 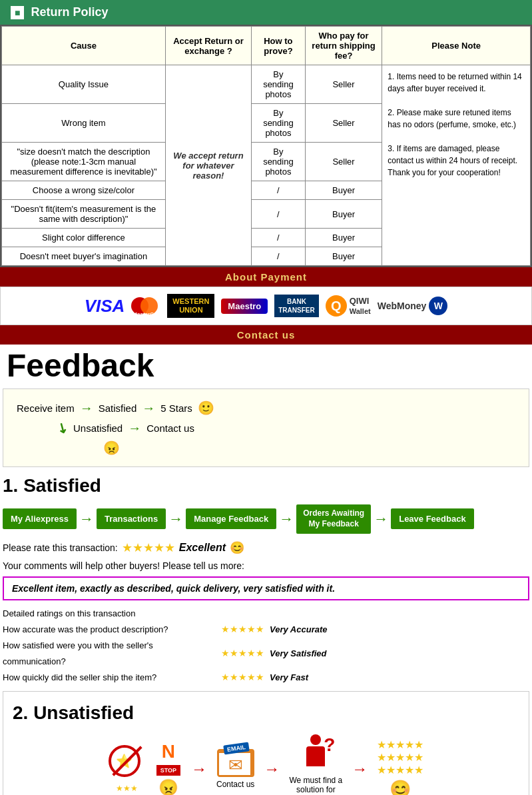 What do you see at coordinates (334, 518) in the screenshot?
I see `step-4: Orders AwaitingMy Feedback` at bounding box center [334, 518].